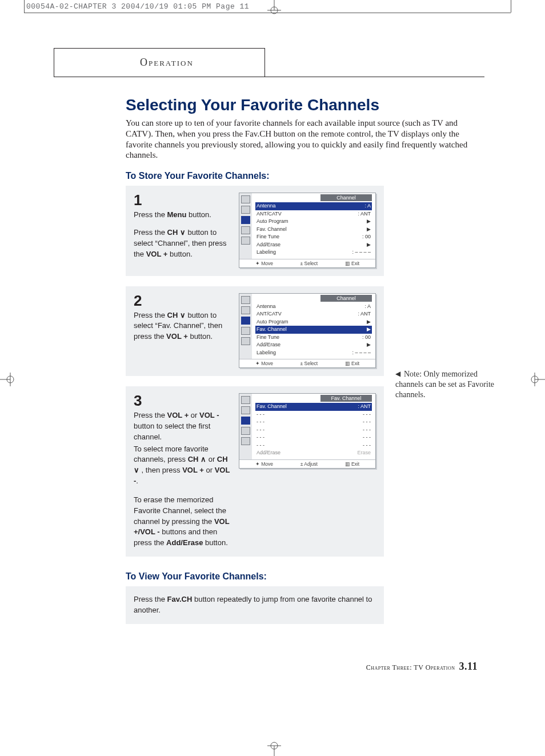  I want to click on step-2-number: 2, so click(182, 301).